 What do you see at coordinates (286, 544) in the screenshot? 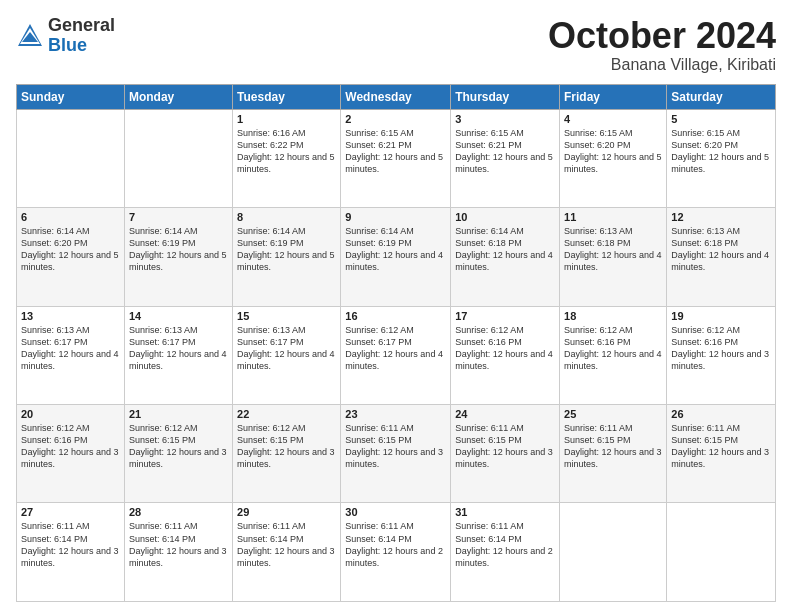
I see `day-info-29: Sunrise: 6:11 AM Sunset: 6:14 PM Dayligh…` at bounding box center [286, 544].